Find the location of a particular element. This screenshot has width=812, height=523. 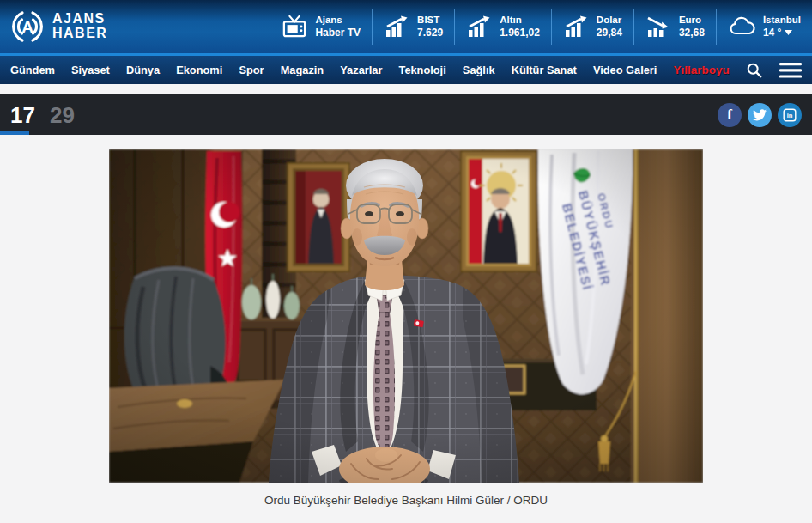

logo-word-1: AJANS is located at coordinates (80, 19).